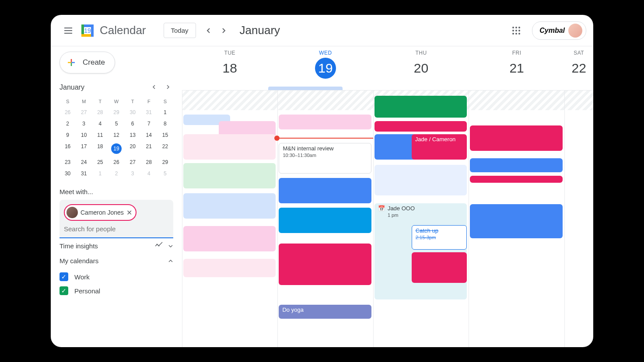 This screenshot has width=644, height=362. I want to click on day-column-thu: Jade / Cameron 📅 Jade OOO 1 pm, so click(421, 219).